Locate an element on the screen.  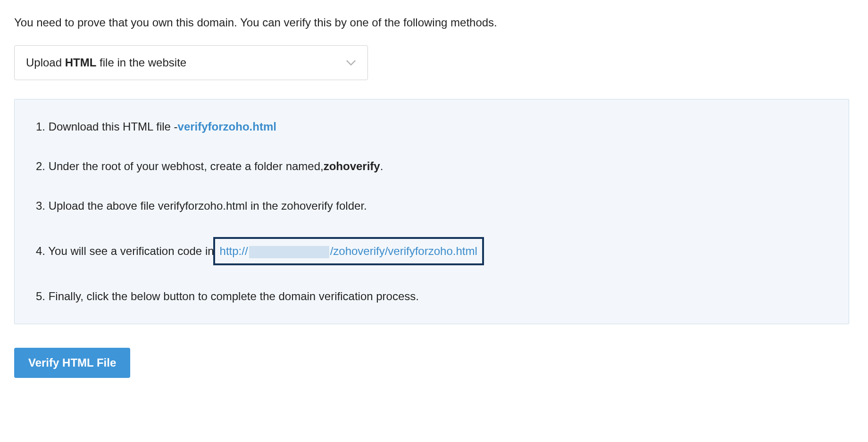
instruction-step-2: 2. Under the root of your webhost, creat… is located at coordinates (432, 166).